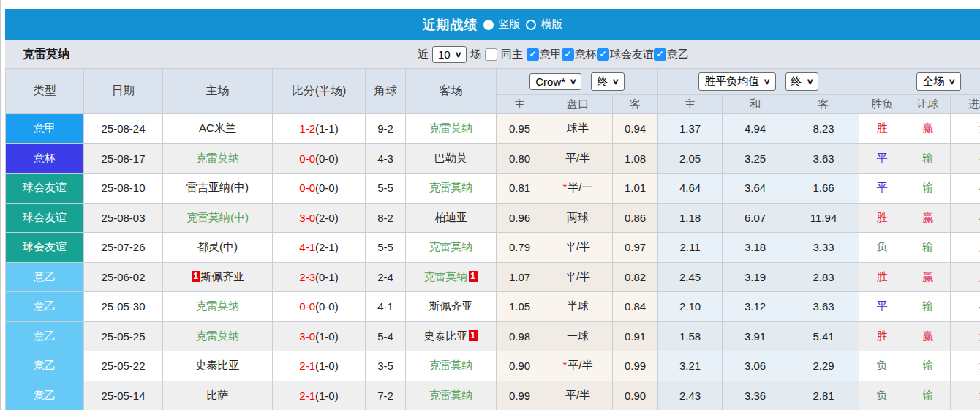  What do you see at coordinates (823, 308) in the screenshot?
I see `avg-away-cell: 3.63` at bounding box center [823, 308].